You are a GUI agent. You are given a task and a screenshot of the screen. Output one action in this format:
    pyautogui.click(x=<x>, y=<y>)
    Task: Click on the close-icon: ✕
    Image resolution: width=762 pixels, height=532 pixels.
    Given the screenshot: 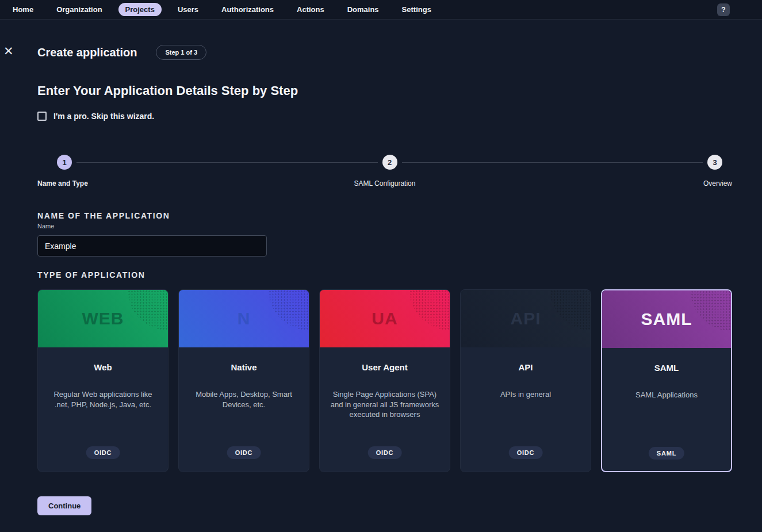 What is the action you would take?
    pyautogui.click(x=9, y=51)
    